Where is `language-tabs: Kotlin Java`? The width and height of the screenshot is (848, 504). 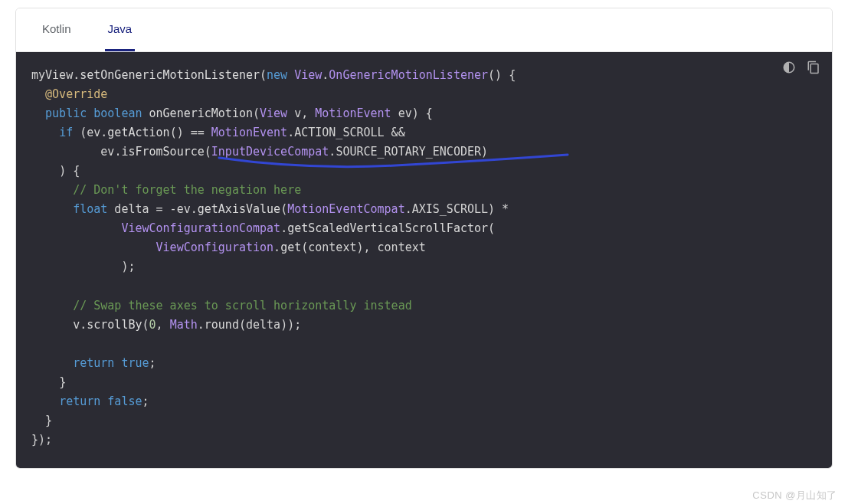 language-tabs: Kotlin Java is located at coordinates (424, 31).